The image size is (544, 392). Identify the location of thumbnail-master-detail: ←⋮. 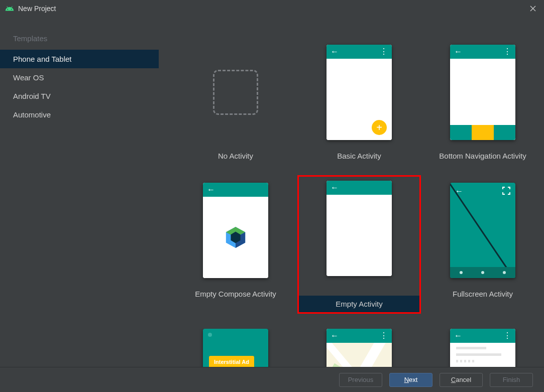
(483, 348).